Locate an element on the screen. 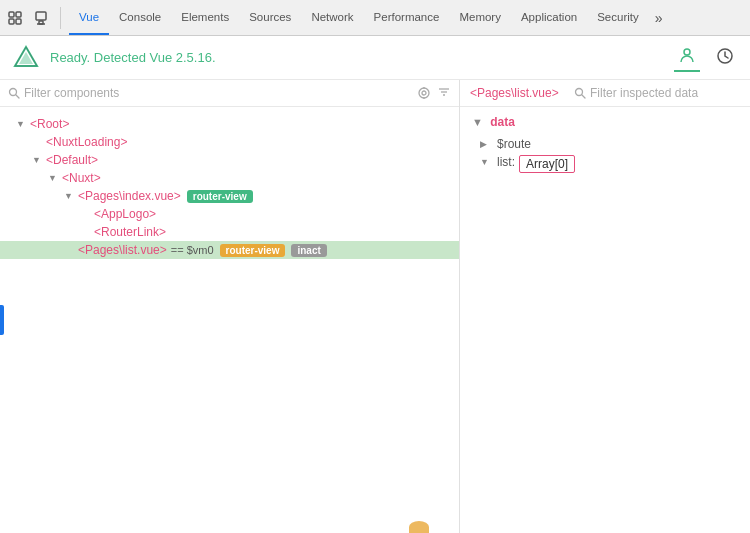 This screenshot has width=750, height=533. tree-node-pages-list: <Pages\list.vue> == $vm0 router-view ina… is located at coordinates (230, 250).